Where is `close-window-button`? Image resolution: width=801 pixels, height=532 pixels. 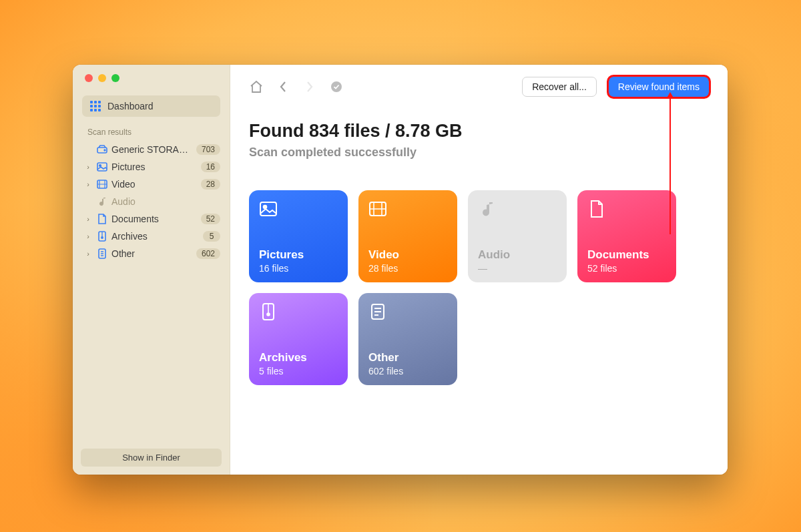 close-window-button is located at coordinates (89, 78).